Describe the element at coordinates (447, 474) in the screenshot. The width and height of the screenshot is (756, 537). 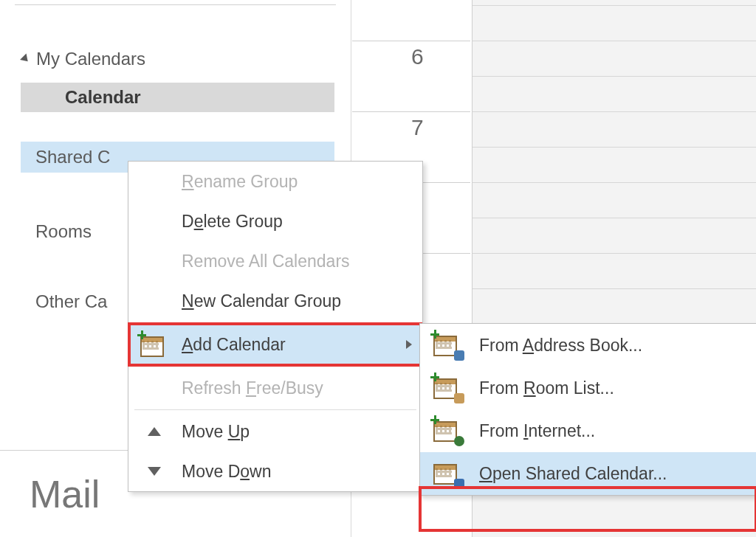
I see `calendar-shared-icon` at that location.